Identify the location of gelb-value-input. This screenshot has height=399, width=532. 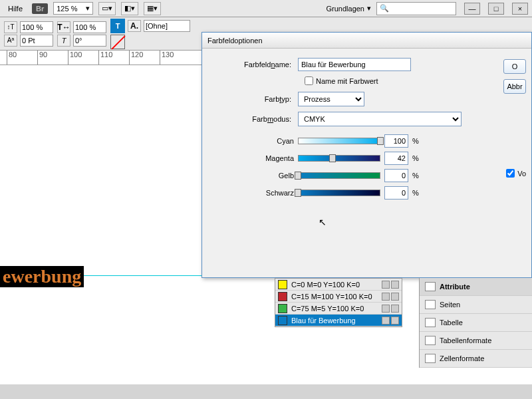
(396, 176).